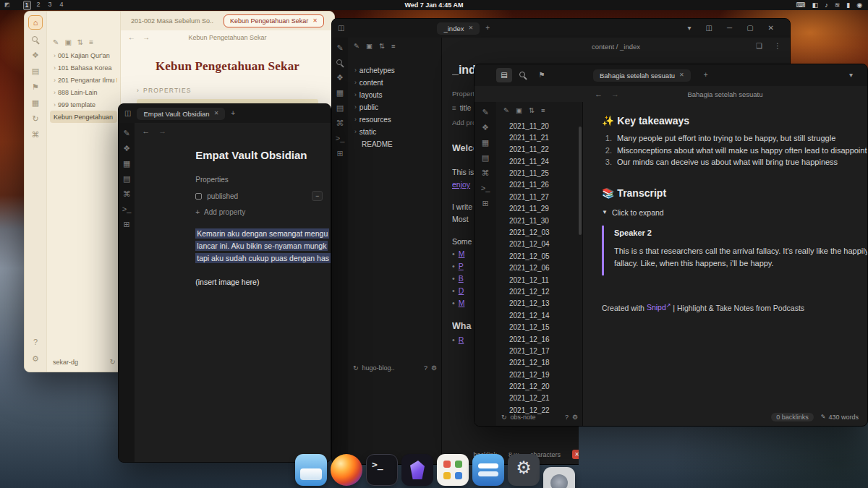 This screenshot has width=868, height=488. I want to click on backlinks-badge: 0 backlinks, so click(793, 417).